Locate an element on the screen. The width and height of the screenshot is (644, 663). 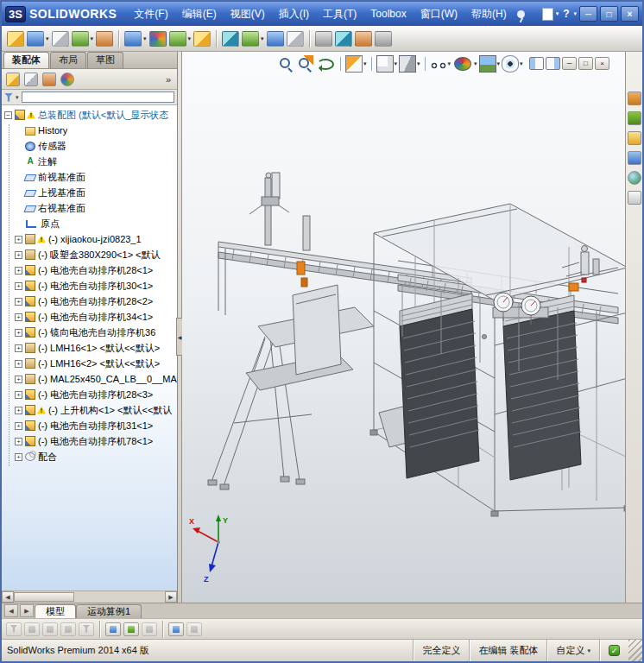
select-other-icon is located at coordinates (194, 629).